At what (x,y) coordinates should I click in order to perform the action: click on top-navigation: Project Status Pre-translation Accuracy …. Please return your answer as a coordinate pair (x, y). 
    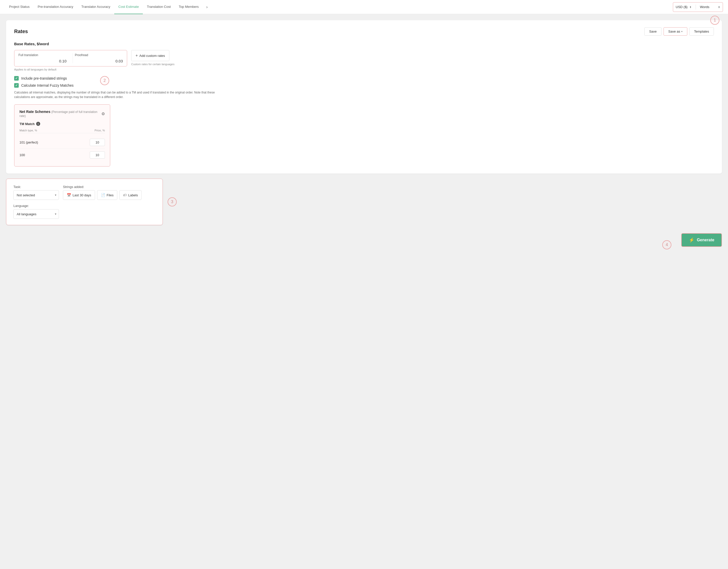
    Looking at the image, I should click on (364, 7).